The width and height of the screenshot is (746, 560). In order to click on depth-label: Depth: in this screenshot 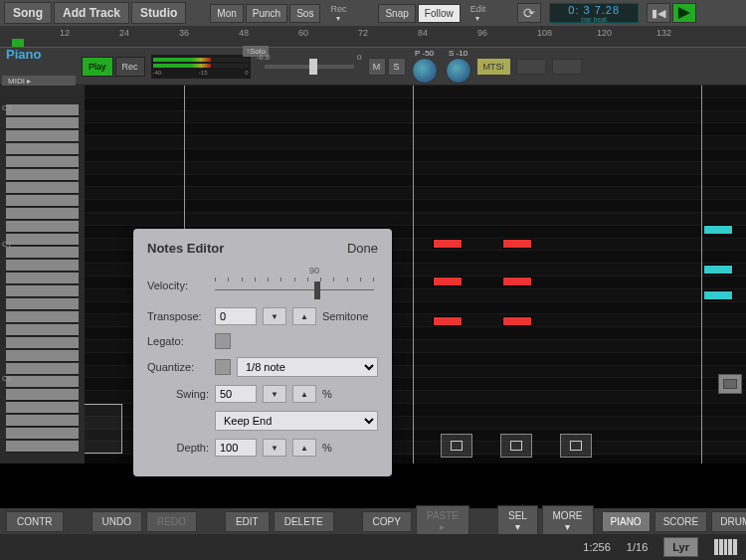, I will do `click(178, 448)`.